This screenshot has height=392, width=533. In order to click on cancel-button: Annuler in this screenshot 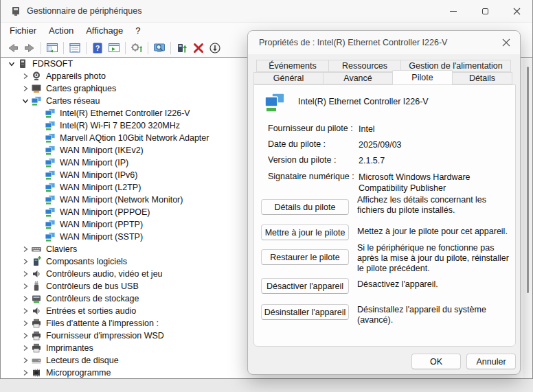, I will do `click(491, 361)`.